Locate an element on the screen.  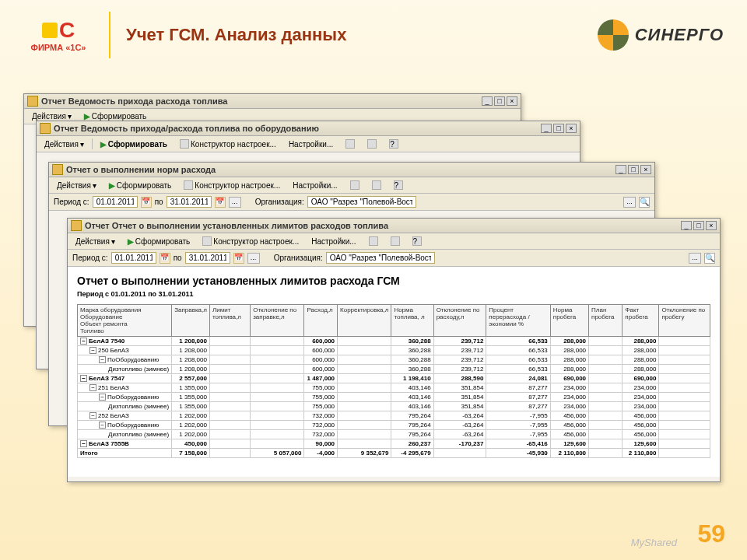
window-titlebar: Отчет Отчет о выполнении установленных л… is located at coordinates (394, 226).